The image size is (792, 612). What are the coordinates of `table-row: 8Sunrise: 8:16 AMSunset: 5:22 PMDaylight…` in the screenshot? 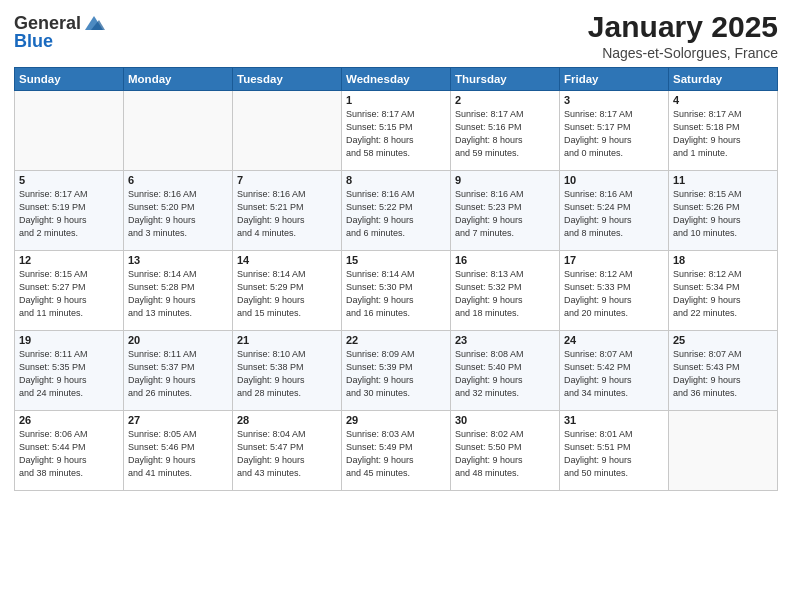 It's located at (396, 211).